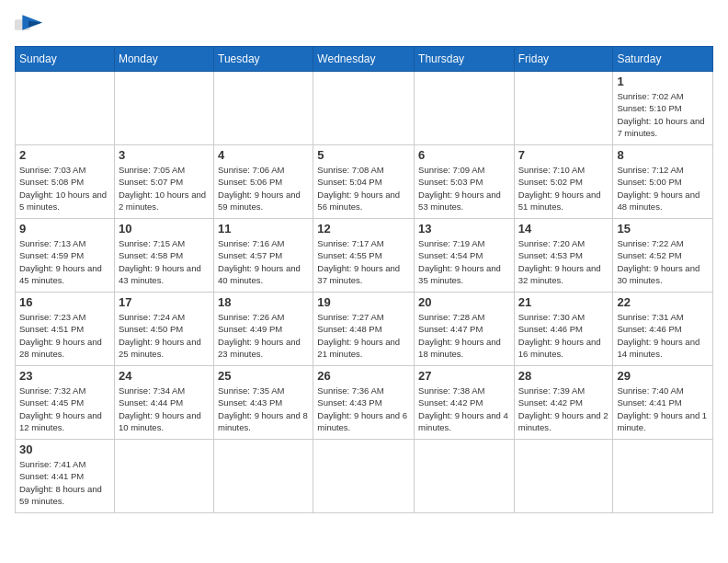 Image resolution: width=728 pixels, height=563 pixels. I want to click on day-info: Sunrise: 7:19 AMSunset: 4:54 PMDaylight:…, so click(464, 261).